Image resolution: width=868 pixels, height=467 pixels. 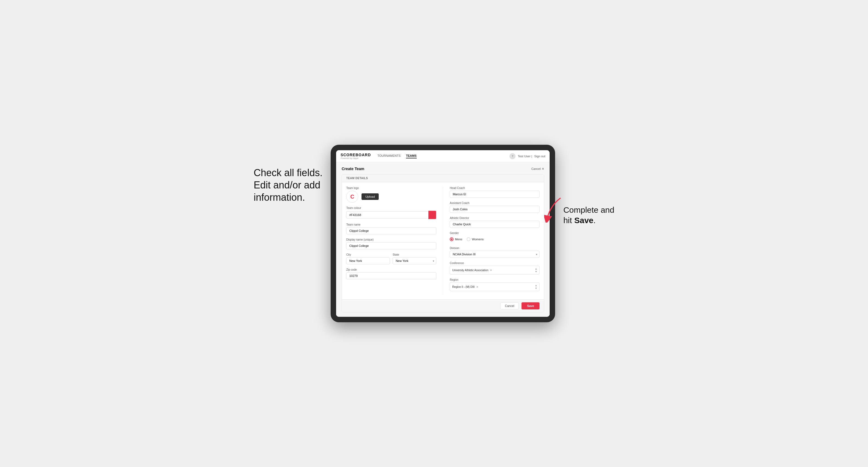 I want to click on city-state-group: City State New York, so click(x=391, y=259).